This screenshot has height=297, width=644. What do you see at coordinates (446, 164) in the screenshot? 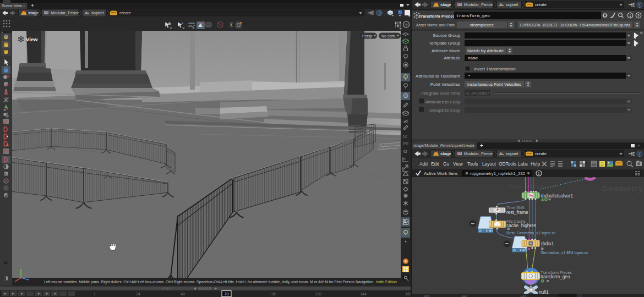
I see `svg-text: Go` at bounding box center [446, 164].